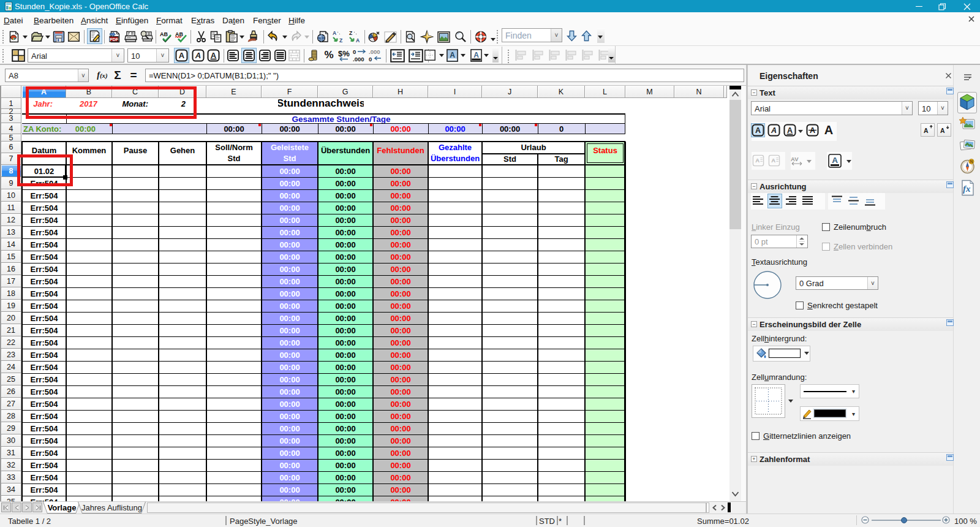 This screenshot has width=980, height=527. What do you see at coordinates (971, 162) in the screenshot?
I see `svg-text: N` at bounding box center [971, 162].